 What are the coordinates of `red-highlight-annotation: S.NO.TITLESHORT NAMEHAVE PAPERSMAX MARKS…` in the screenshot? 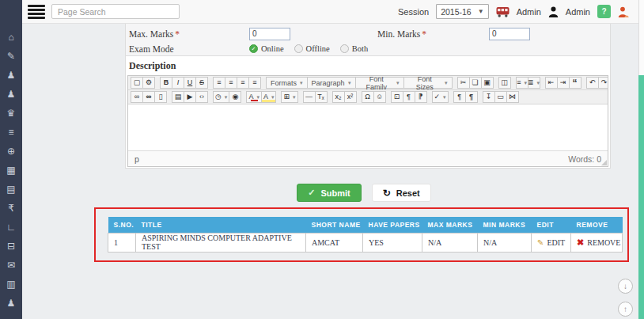 It's located at (362, 234).